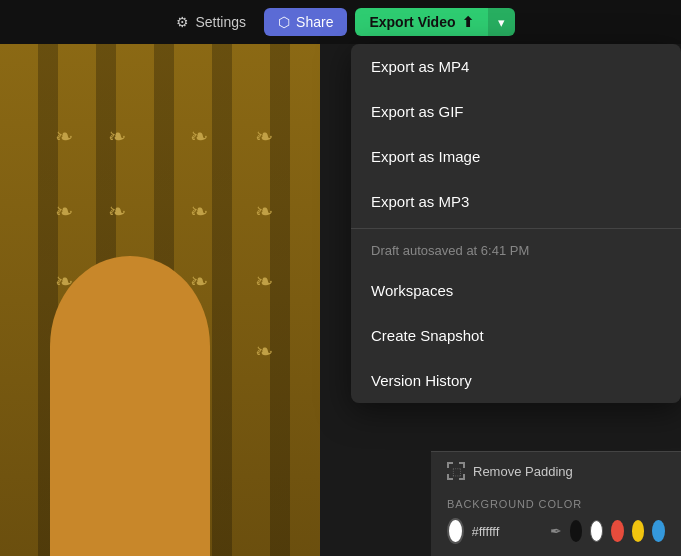 The height and width of the screenshot is (556, 681). I want to click on chevron-down-icon: ▾, so click(502, 22).